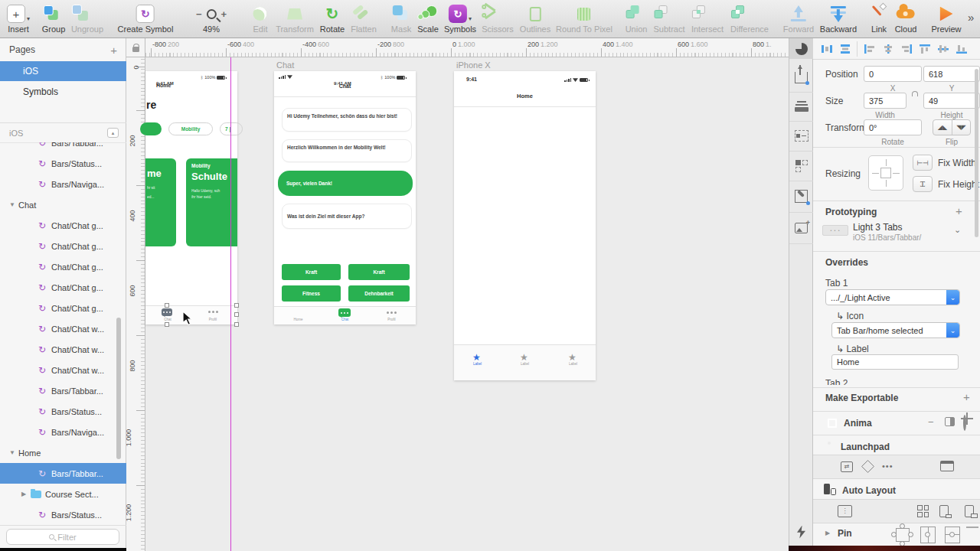 Image resolution: width=980 pixels, height=551 pixels. I want to click on layer-row-course-section: ▶Course Sect..., so click(63, 494).